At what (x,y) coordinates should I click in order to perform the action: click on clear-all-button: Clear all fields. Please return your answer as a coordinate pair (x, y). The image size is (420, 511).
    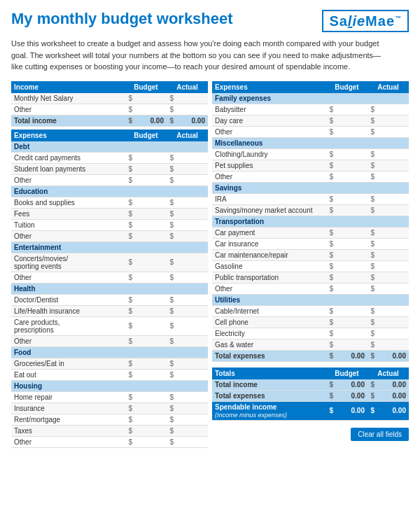
    Looking at the image, I should click on (379, 434).